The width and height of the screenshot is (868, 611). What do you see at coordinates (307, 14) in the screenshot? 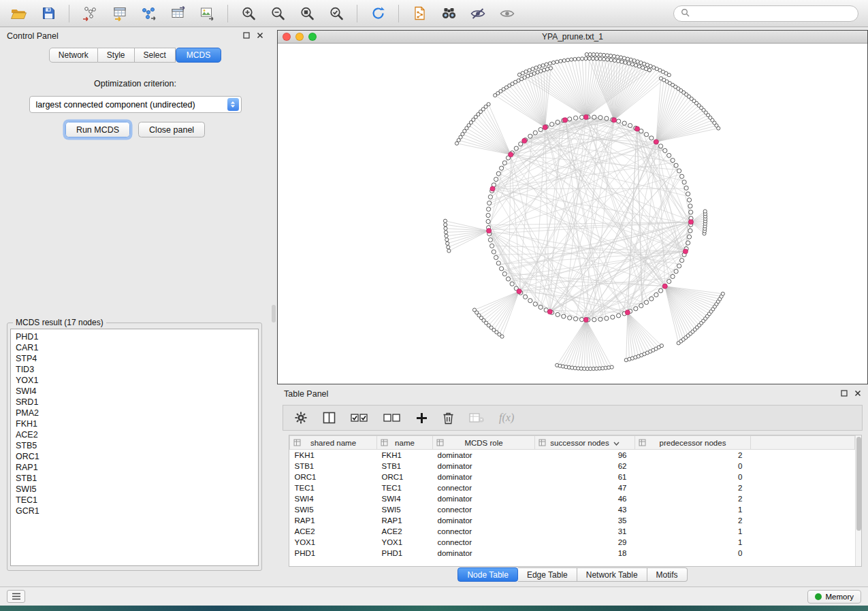
I see `fit-content-icon` at bounding box center [307, 14].